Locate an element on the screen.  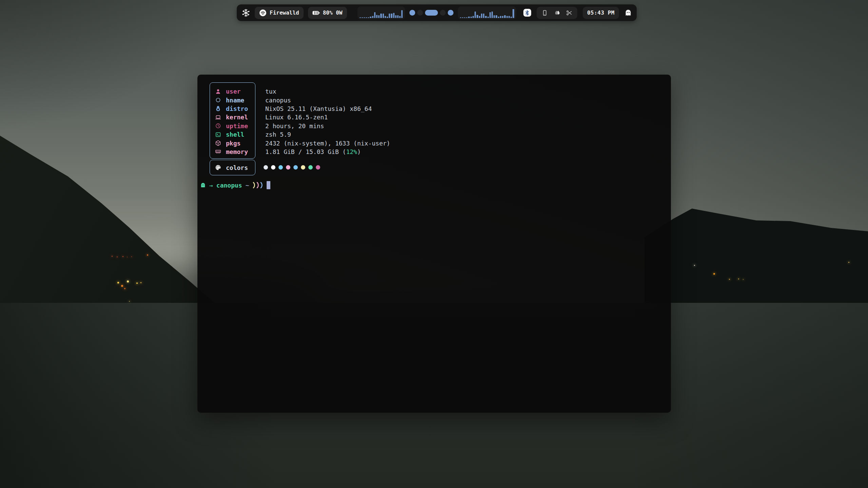
terminal-icon is located at coordinates (218, 135).